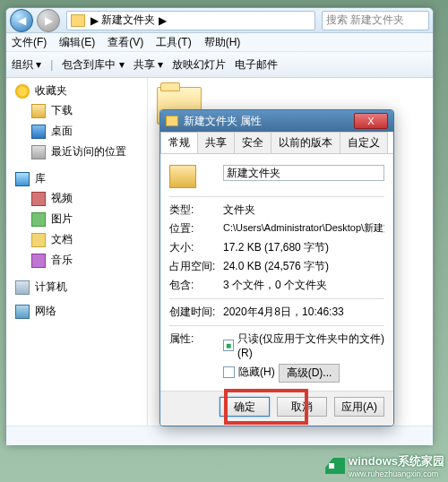 The width and height of the screenshot is (448, 482). Describe the element at coordinates (304, 267) in the screenshot. I see `disk-value: 24.0 KB (24,576 字节)` at that location.